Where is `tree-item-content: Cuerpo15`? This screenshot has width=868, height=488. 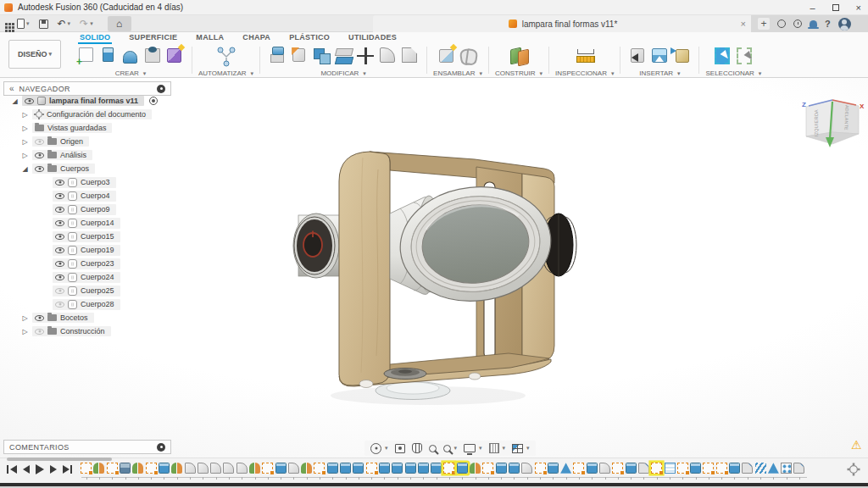
tree-item-content: Cuerpo15 is located at coordinates (86, 237).